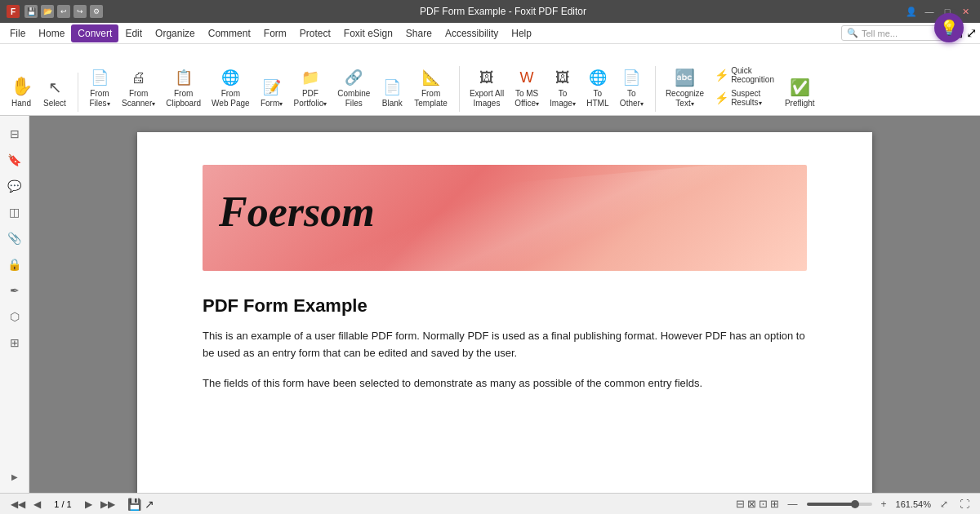  I want to click on app-icon: F, so click(13, 11).